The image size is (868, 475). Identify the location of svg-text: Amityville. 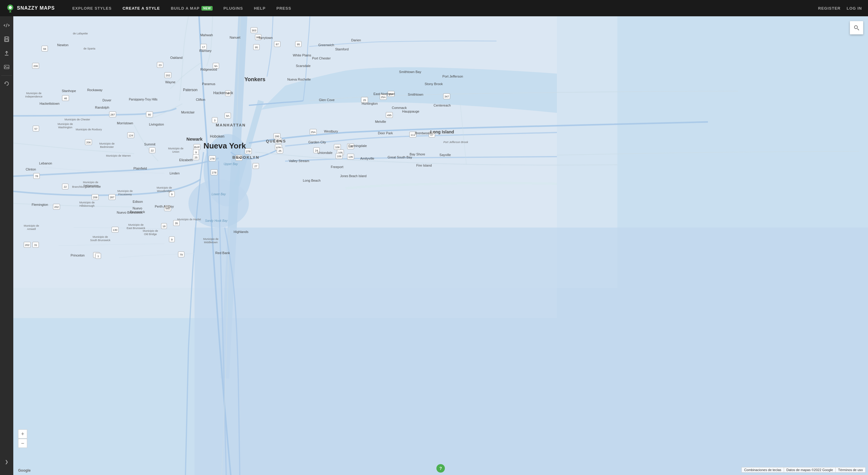
(367, 158).